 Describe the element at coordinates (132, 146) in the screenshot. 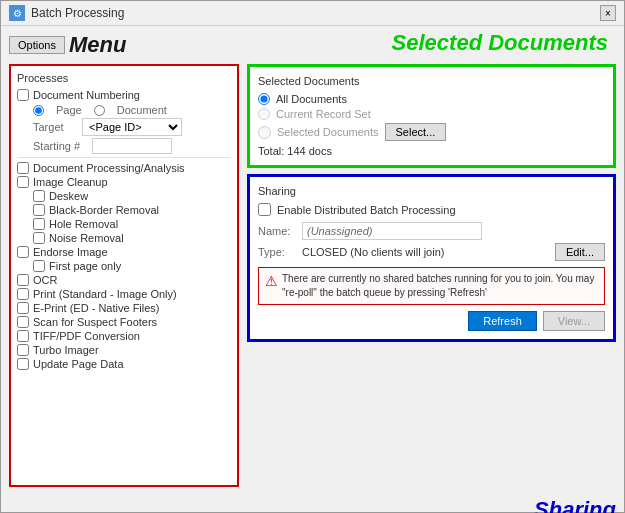

I see `starting-input` at that location.